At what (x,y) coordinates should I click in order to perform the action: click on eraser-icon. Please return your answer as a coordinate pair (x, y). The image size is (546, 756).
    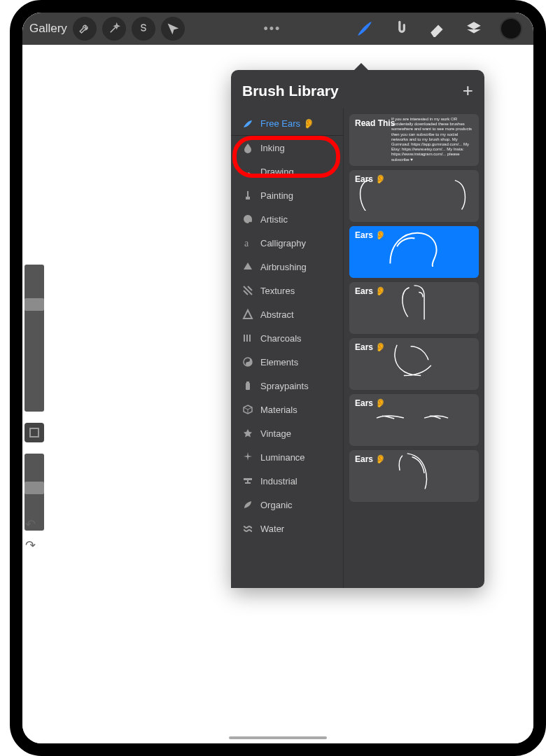
    Looking at the image, I should click on (438, 29).